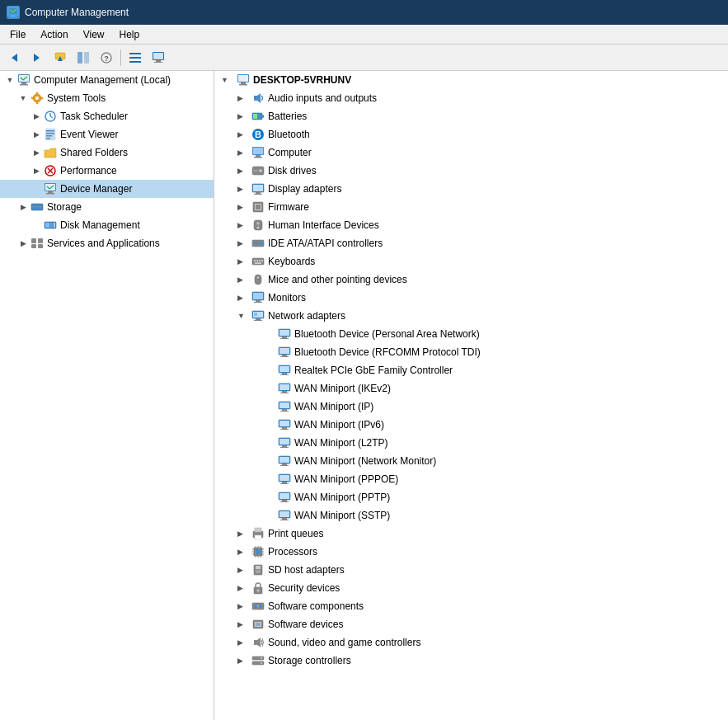 The width and height of the screenshot is (728, 720). I want to click on right-node-display: ▶ Display adapters, so click(472, 189).